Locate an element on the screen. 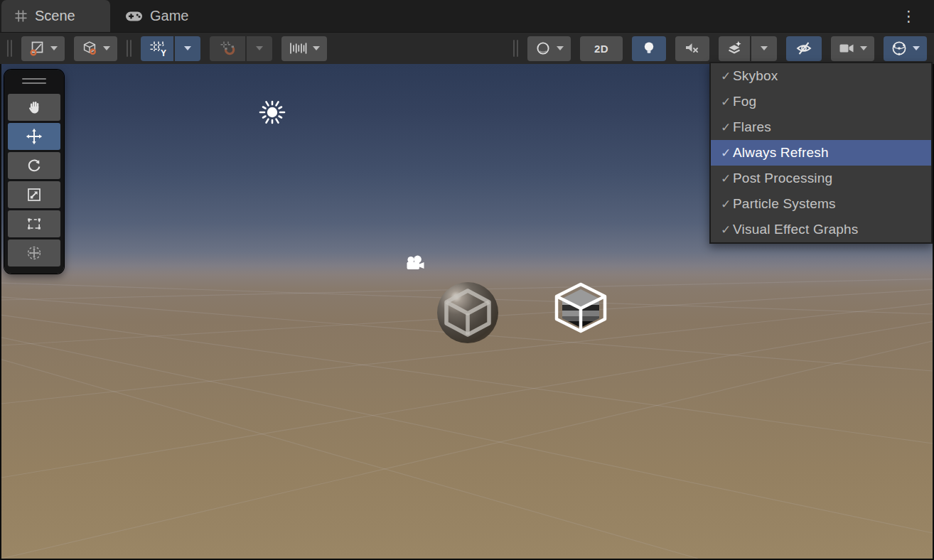 The width and height of the screenshot is (934, 560). shading-mode-button is located at coordinates (549, 48).